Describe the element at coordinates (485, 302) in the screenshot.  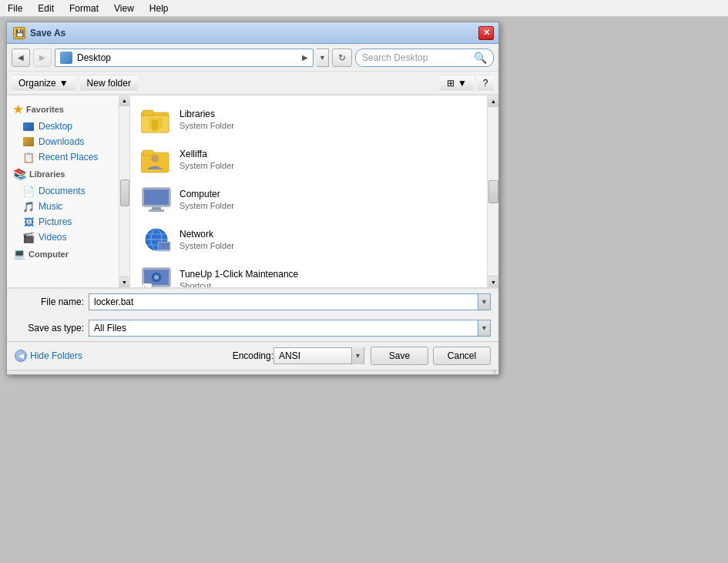
I see `file-name-dropdown: ▼` at that location.